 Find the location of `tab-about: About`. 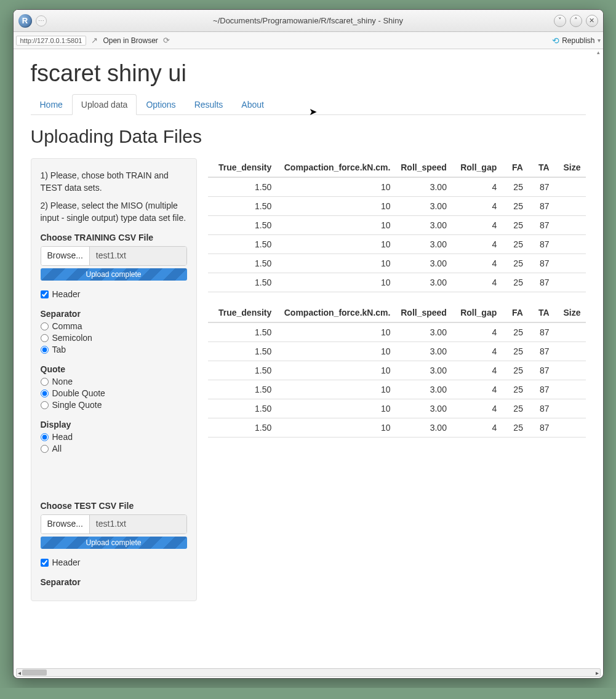

tab-about: About is located at coordinates (252, 105).